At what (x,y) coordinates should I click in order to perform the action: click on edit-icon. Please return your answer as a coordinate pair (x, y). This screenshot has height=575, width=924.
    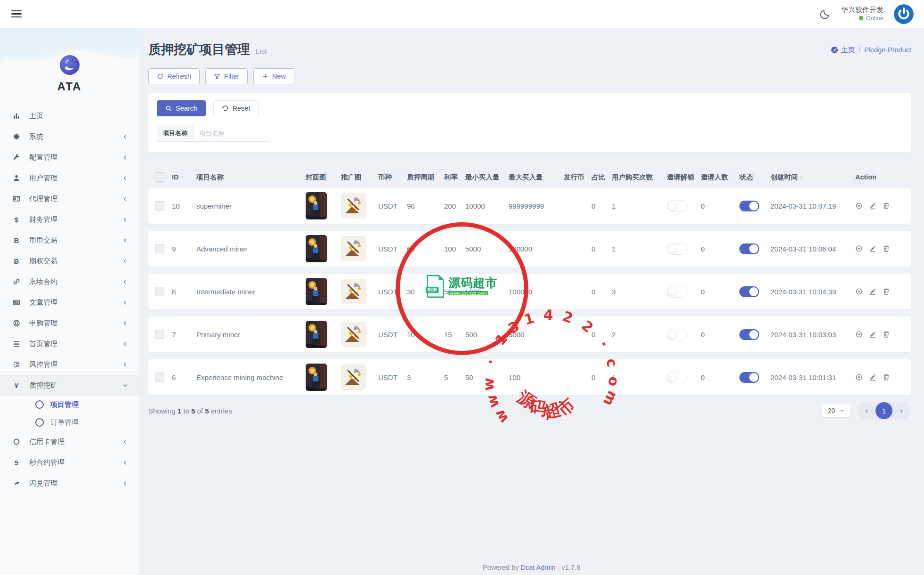
    Looking at the image, I should click on (873, 292).